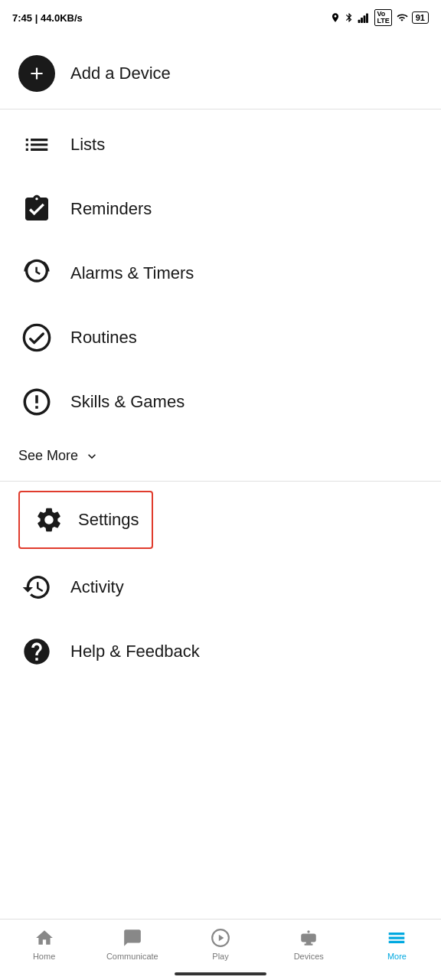  What do you see at coordinates (132, 956) in the screenshot?
I see `communicate-label: Communicate` at bounding box center [132, 956].